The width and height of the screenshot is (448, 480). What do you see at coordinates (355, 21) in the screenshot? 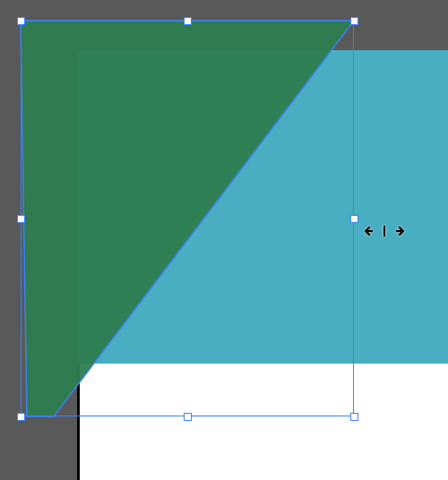
I see `handle-ne` at bounding box center [355, 21].